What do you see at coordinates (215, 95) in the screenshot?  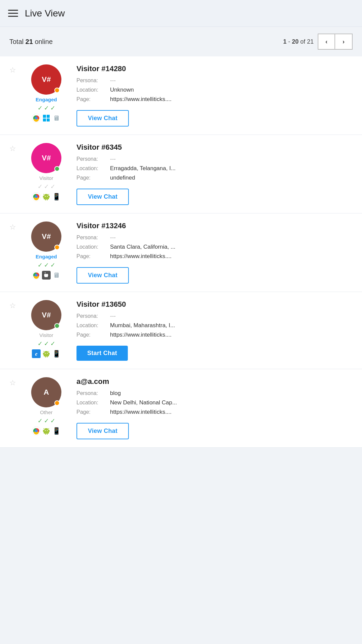 I see `info-col: Visitor #14280 Persona: --- Location: Un…` at bounding box center [215, 95].